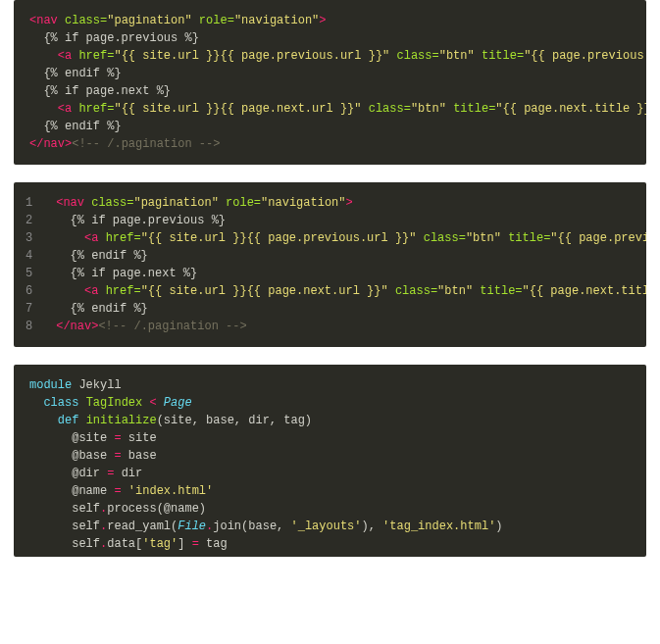 The width and height of the screenshot is (660, 644). Describe the element at coordinates (330, 473) in the screenshot. I see `code-line: @dir = dir` at that location.